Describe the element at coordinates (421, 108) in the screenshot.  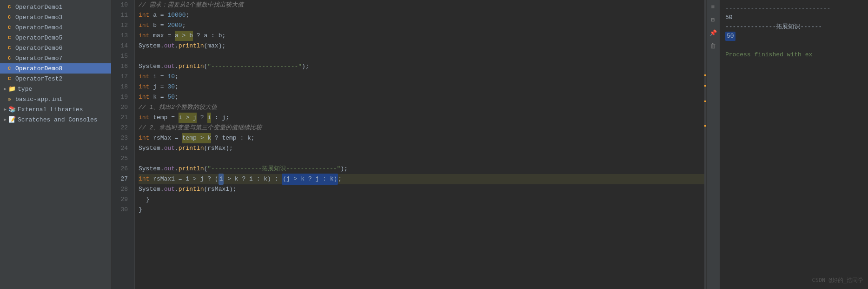
I see `code-line-20: // 1、找出2个整数的较大值` at that location.